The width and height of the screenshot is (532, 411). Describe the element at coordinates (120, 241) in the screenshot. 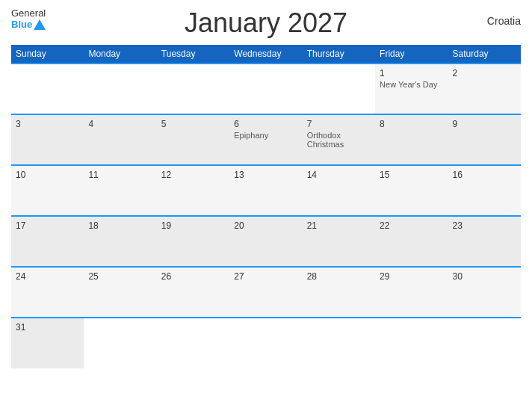

I see `calendar-cell: 18` at that location.